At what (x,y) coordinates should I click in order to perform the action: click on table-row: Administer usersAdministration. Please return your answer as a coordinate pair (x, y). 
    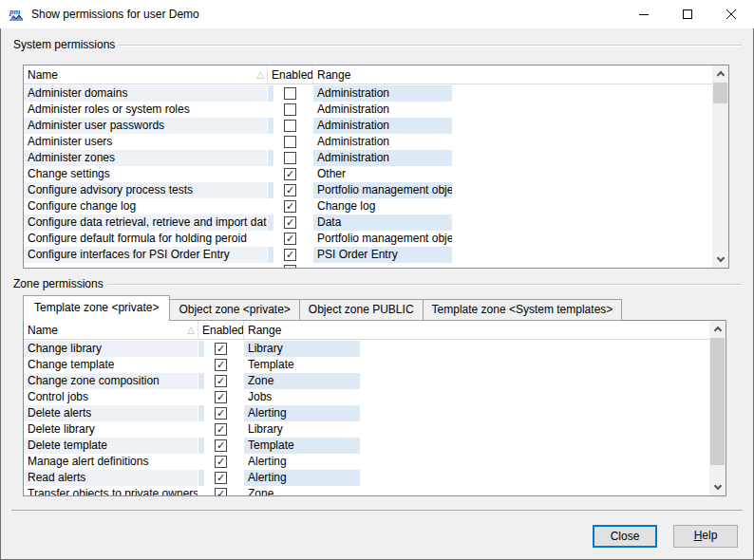
    Looking at the image, I should click on (368, 142).